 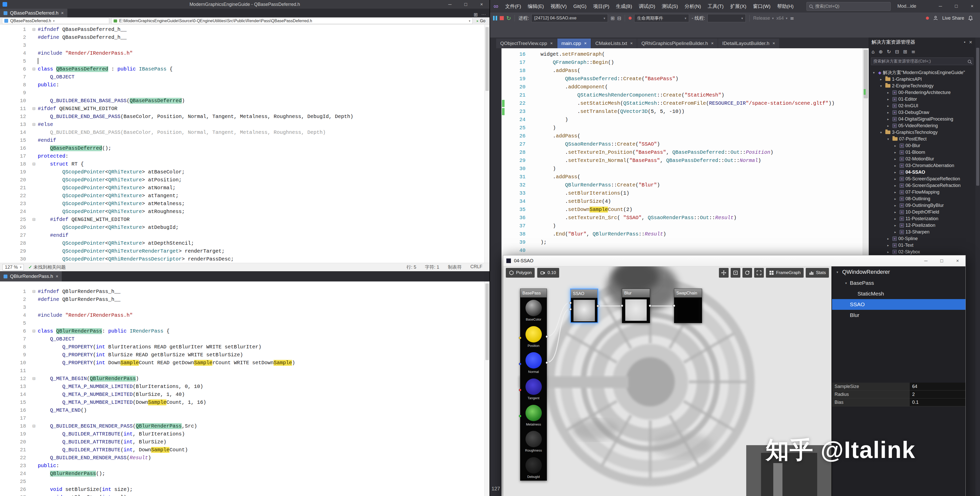 I want to click on show-all-files-icon, so click(x=905, y=52).